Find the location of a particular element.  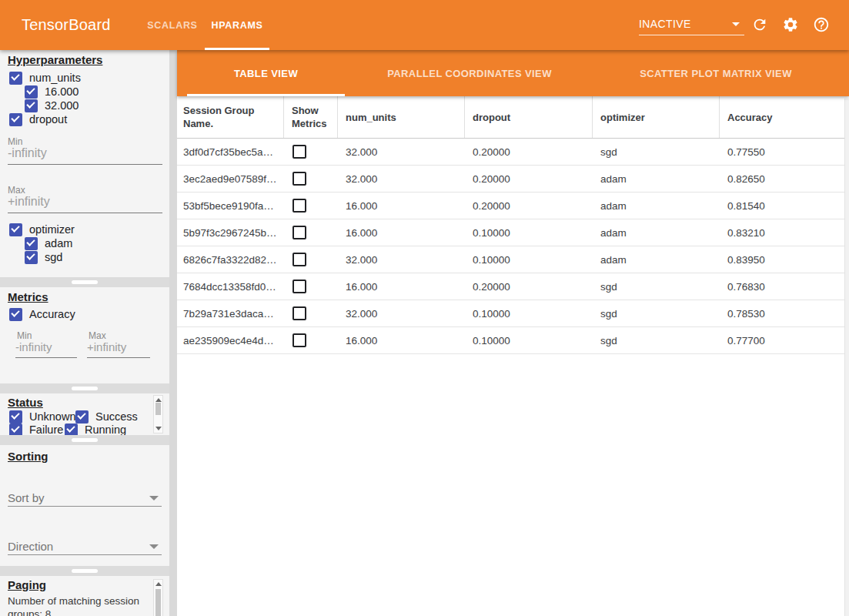

paging-scrollbar is located at coordinates (159, 598).